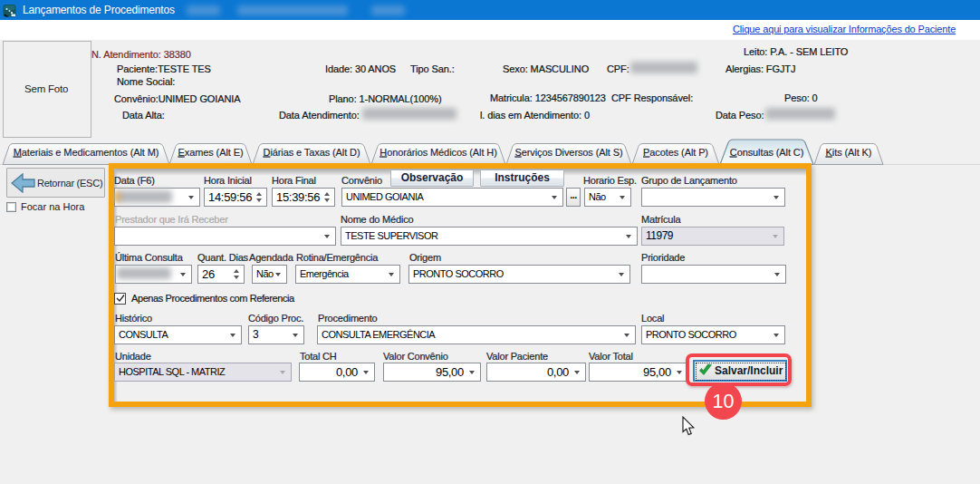  Describe the element at coordinates (850, 152) in the screenshot. I see `svg-text: Kits (Alt K)` at that location.